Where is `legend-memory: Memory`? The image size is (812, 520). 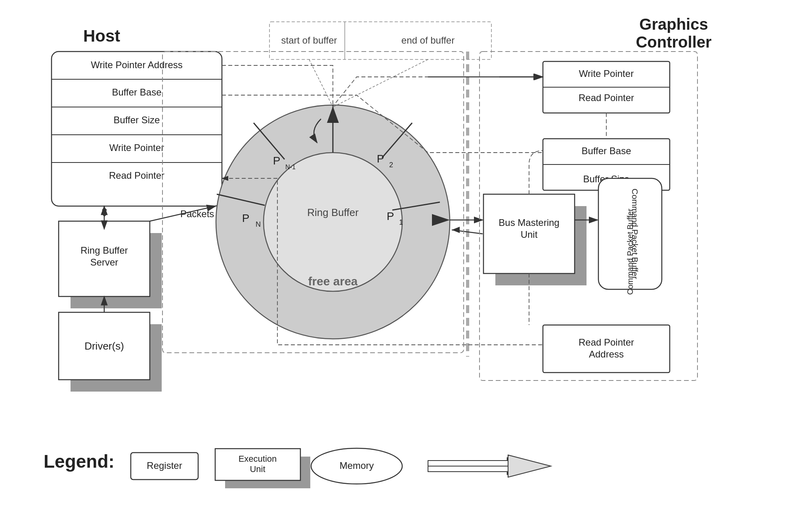
legend-memory: Memory is located at coordinates (357, 465).